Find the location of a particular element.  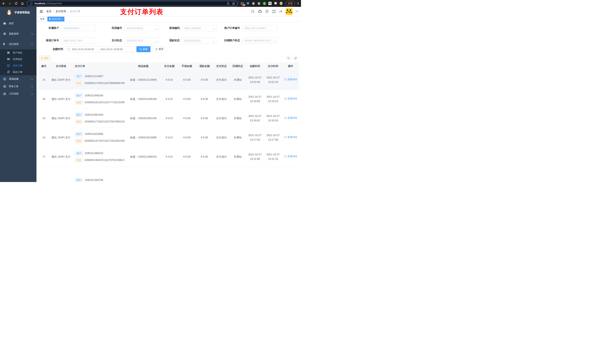

sidebar-item-label: 应用信息 is located at coordinates (18, 59).